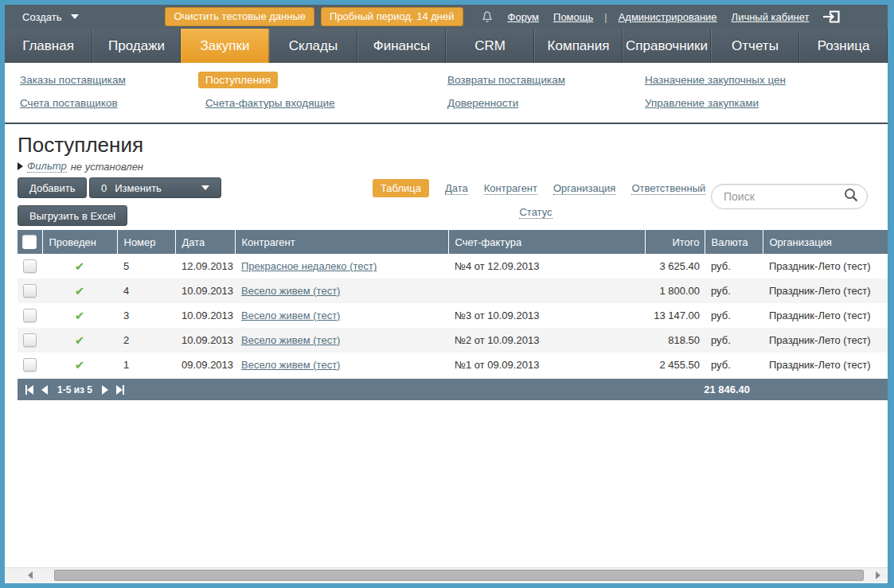 This screenshot has width=894, height=588. Describe the element at coordinates (452, 204) in the screenshot. I see `toolbar: Добавить 0 Изменить Выгрузить в Excel Та…` at that location.